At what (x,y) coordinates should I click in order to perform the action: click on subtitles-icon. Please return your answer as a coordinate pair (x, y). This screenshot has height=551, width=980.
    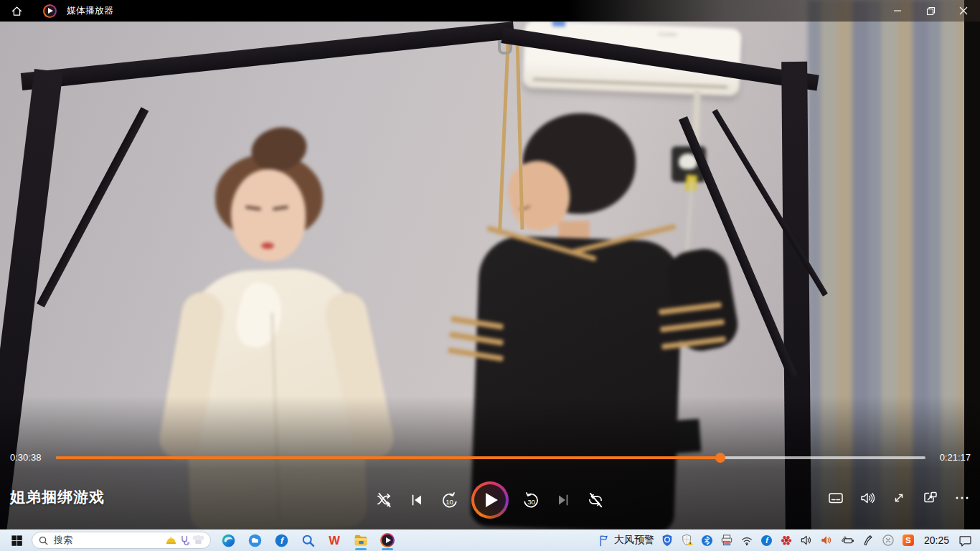
    Looking at the image, I should click on (836, 498).